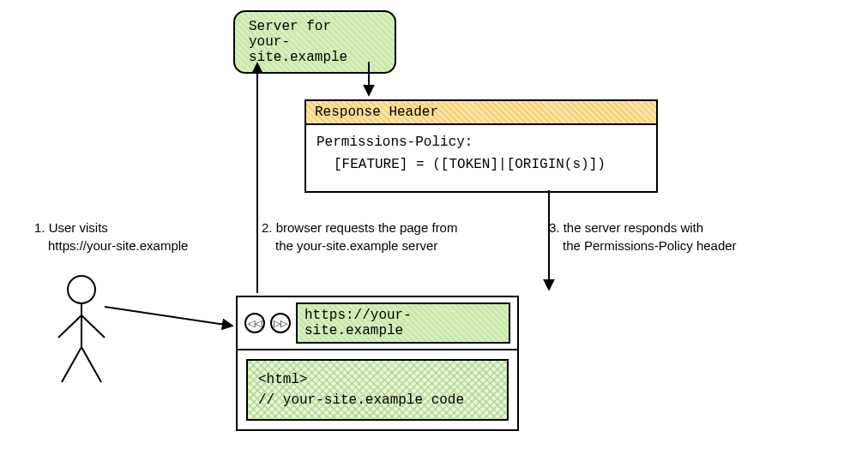 The height and width of the screenshot is (461, 868). I want to click on address-bar: https://your-site.example, so click(403, 323).